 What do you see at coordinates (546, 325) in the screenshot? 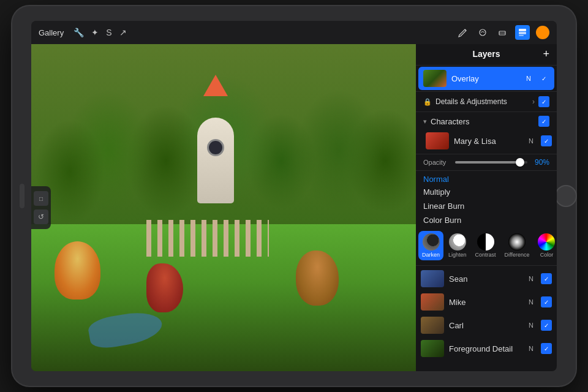
I see `layer-visibility-carl: ✓` at bounding box center [546, 325].